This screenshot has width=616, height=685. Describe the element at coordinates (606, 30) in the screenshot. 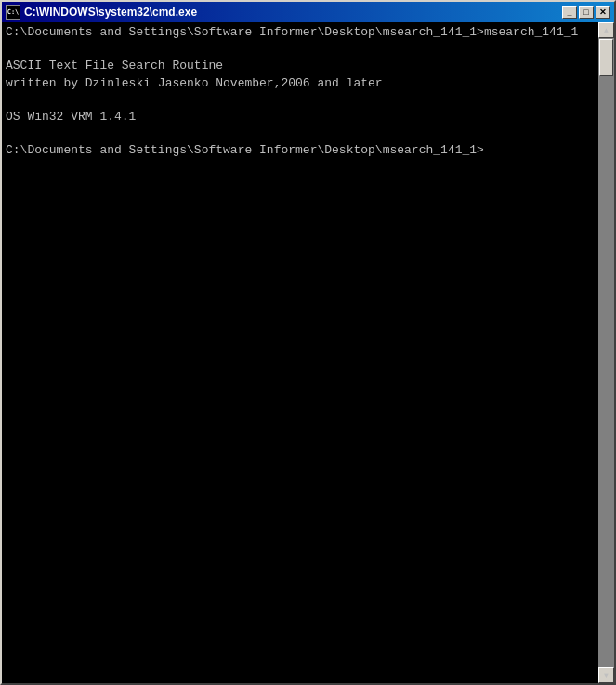

I see `scroll-up-button: ▲` at that location.